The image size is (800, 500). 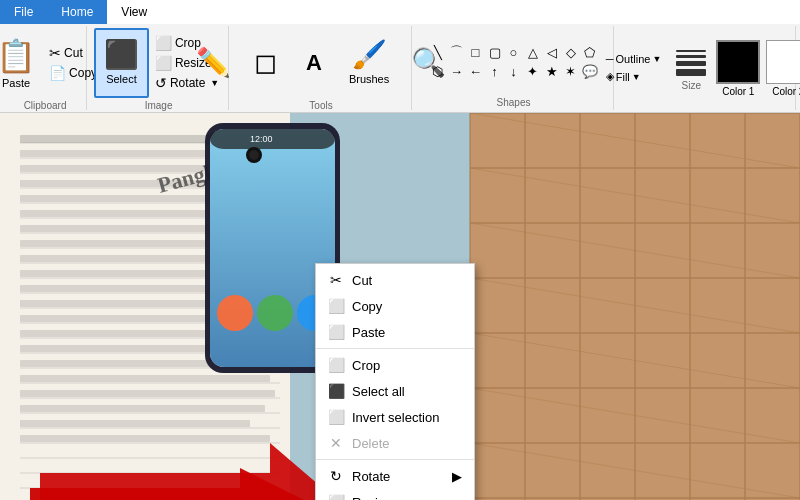 What do you see at coordinates (164, 63) in the screenshot?
I see `resize-icon: ⬜` at bounding box center [164, 63].